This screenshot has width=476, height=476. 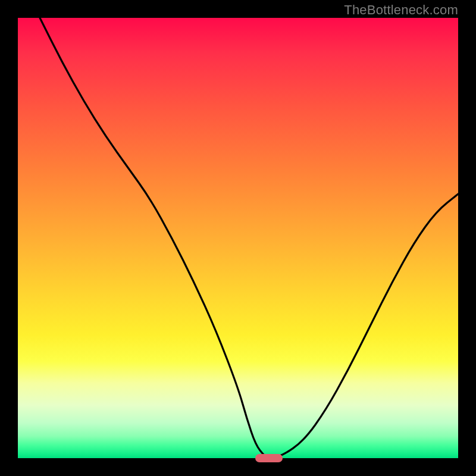 I want to click on watermark-text: TheBottleneck.com, so click(x=401, y=10).